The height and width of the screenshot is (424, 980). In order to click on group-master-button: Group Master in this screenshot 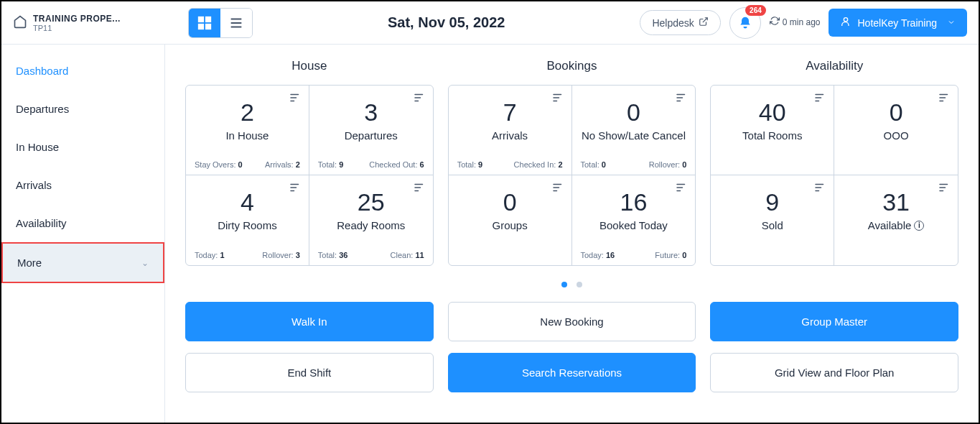, I will do `click(834, 322)`.